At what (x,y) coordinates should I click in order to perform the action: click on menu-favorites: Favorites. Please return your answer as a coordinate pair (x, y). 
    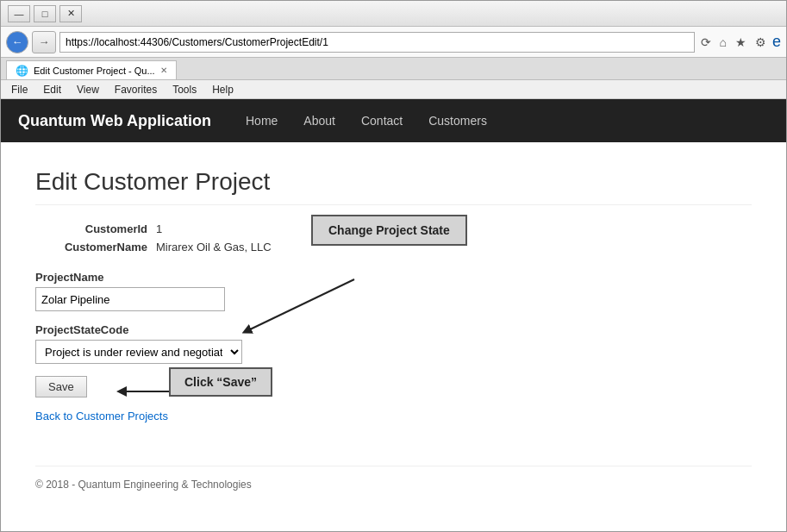
    Looking at the image, I should click on (136, 90).